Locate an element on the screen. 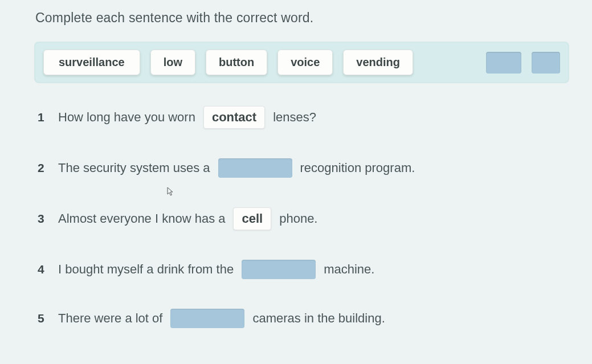 The image size is (592, 364). word-bank: surveillance low button voice vending is located at coordinates (302, 63).